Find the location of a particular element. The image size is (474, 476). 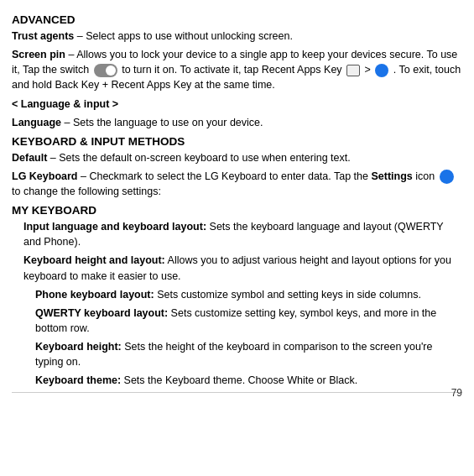

keyboard-theme-para: Keyboard theme: Sets the Keyboard theme.… is located at coordinates (237, 380).